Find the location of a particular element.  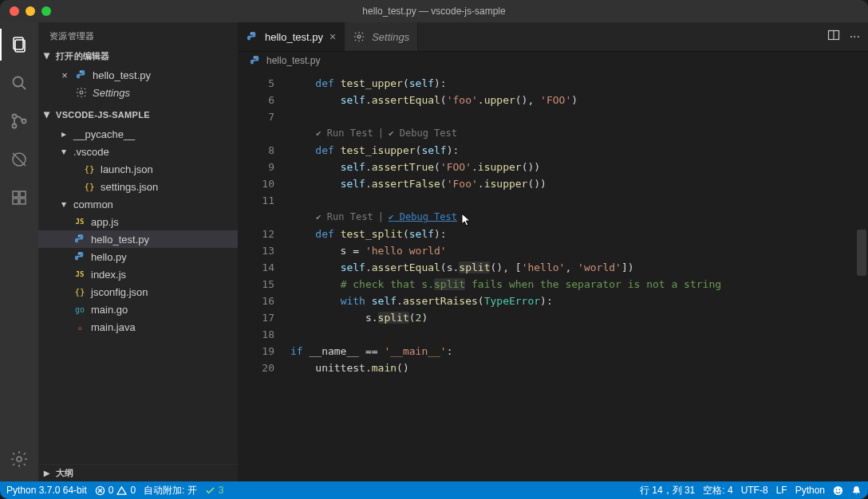

file-item: index.js is located at coordinates (138, 274).